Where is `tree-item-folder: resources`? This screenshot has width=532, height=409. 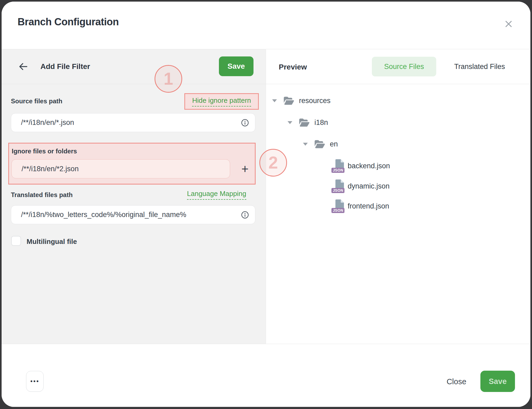 tree-item-folder: resources is located at coordinates (301, 101).